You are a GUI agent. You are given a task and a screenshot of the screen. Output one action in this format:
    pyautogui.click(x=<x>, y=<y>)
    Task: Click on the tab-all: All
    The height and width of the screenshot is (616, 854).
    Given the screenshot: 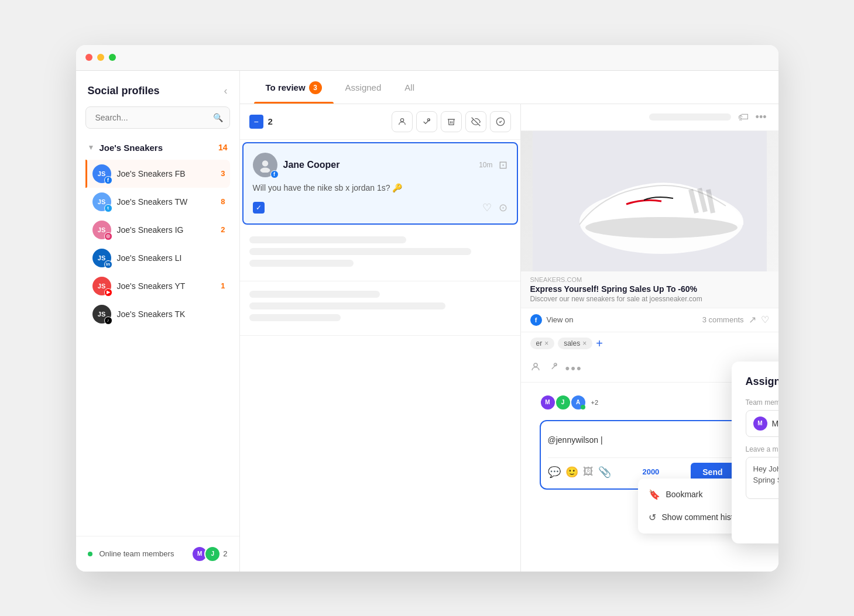 What is the action you would take?
    pyautogui.click(x=410, y=87)
    